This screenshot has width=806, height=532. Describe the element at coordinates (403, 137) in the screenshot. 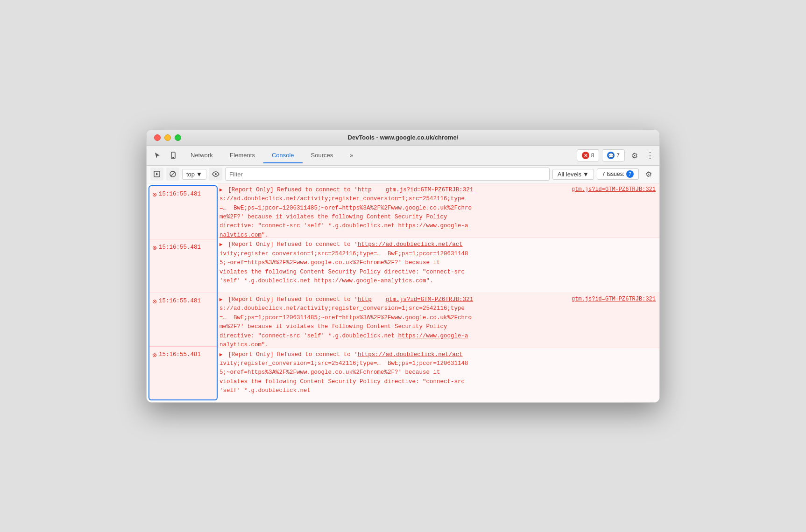

I see `window-title: DevTools - www.google.co.uk/chrome/` at that location.